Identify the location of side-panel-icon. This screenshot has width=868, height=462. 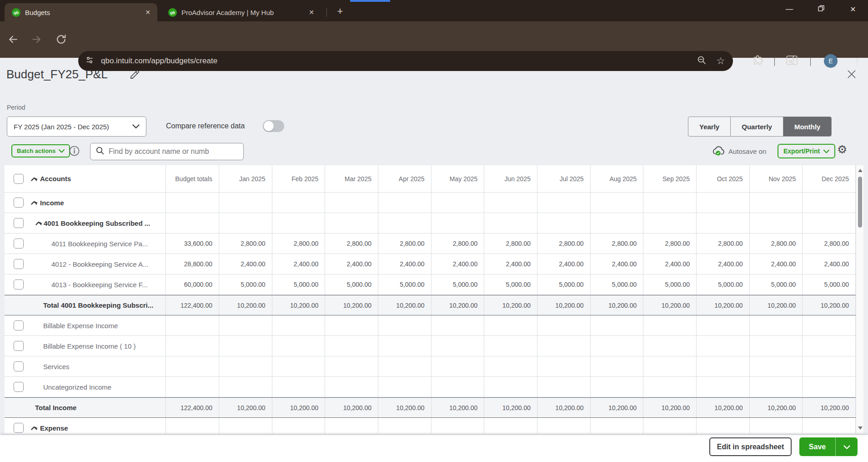
(792, 61).